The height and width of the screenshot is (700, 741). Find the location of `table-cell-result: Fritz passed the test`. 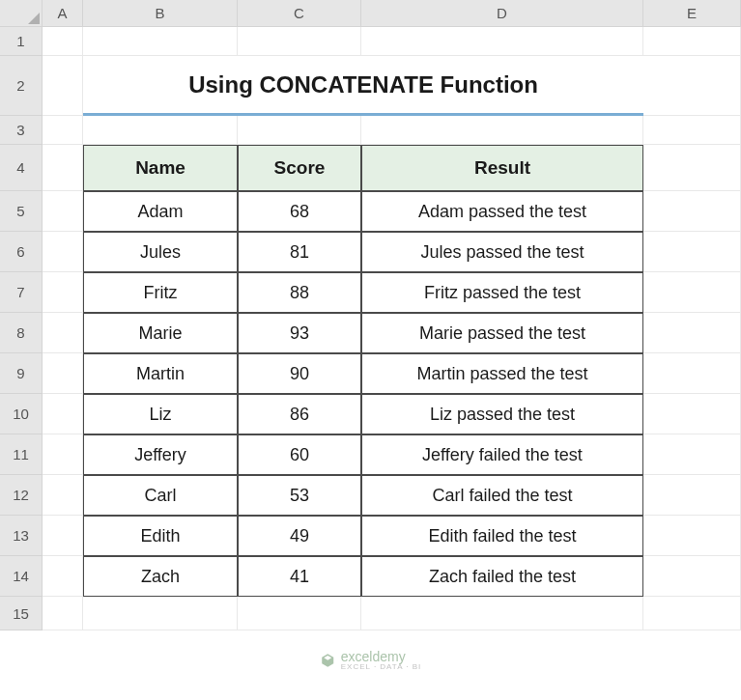

table-cell-result: Fritz passed the test is located at coordinates (502, 293).